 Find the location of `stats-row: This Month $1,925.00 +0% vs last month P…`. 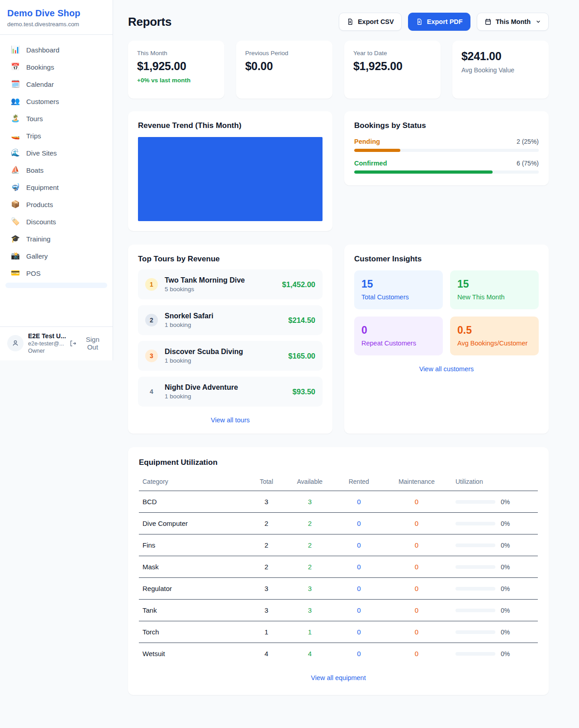

stats-row: This Month $1,925.00 +0% vs last month P… is located at coordinates (338, 70).